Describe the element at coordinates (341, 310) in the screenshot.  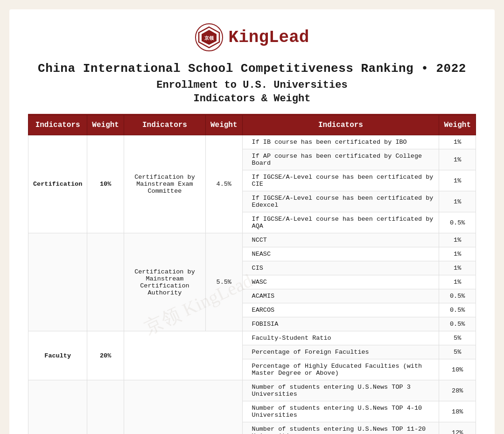
I see `indicator-cell: EARCOS` at that location.